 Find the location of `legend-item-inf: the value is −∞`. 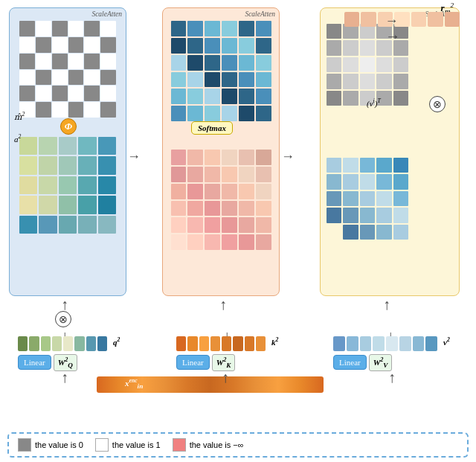

legend-item-inf: the value is −∞ is located at coordinates (208, 445).